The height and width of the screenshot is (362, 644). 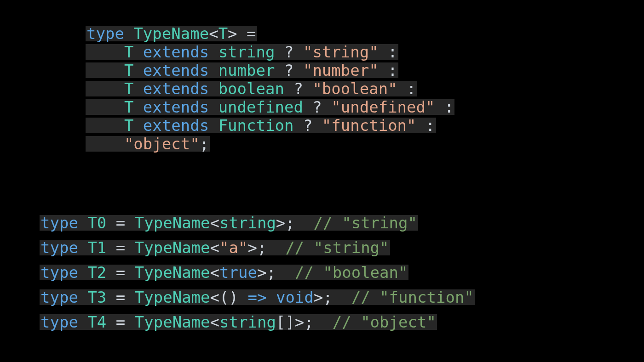 What do you see at coordinates (148, 144) in the screenshot?
I see `code-line: "object";` at bounding box center [148, 144].